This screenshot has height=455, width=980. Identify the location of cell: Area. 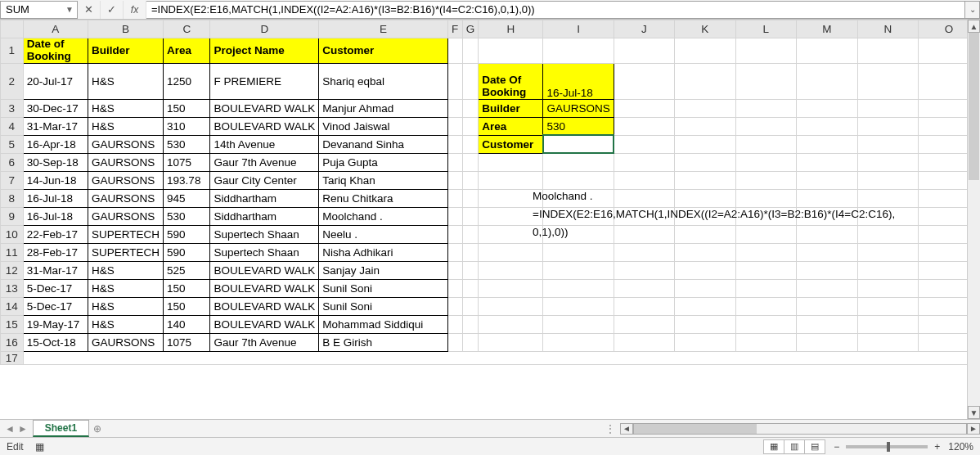
(187, 51).